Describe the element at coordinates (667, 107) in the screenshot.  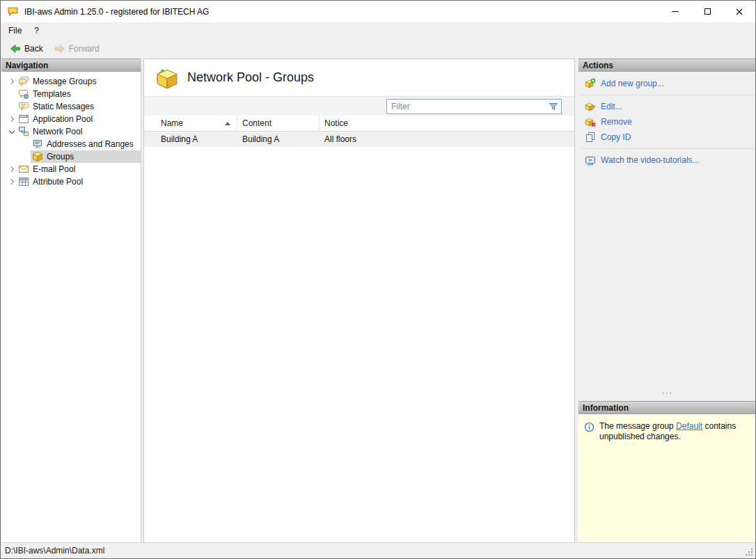
I see `action-edit: Edit...` at that location.